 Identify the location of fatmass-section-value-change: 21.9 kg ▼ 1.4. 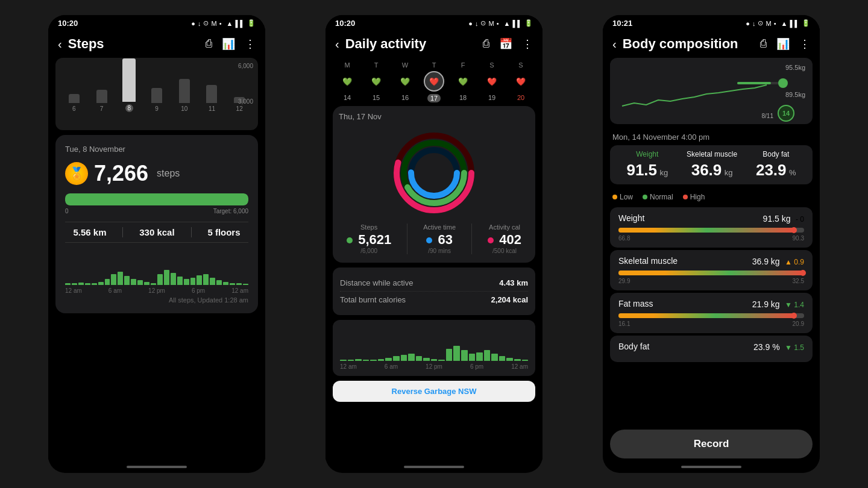
(778, 304).